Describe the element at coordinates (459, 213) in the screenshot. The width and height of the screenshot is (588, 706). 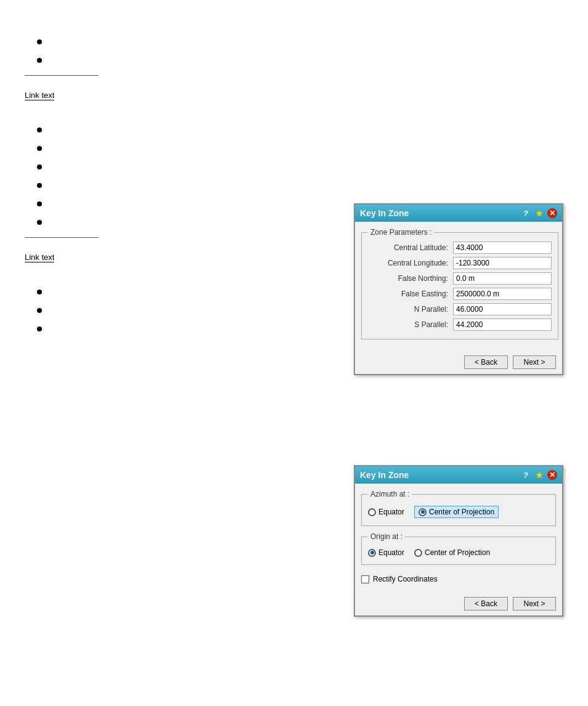
I see `dialog-titlebar: Key In Zone ? ★ ✕` at that location.